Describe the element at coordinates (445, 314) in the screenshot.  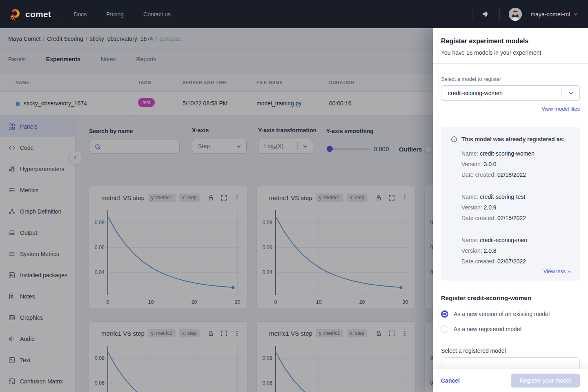
I see `radio-selected-icon` at that location.